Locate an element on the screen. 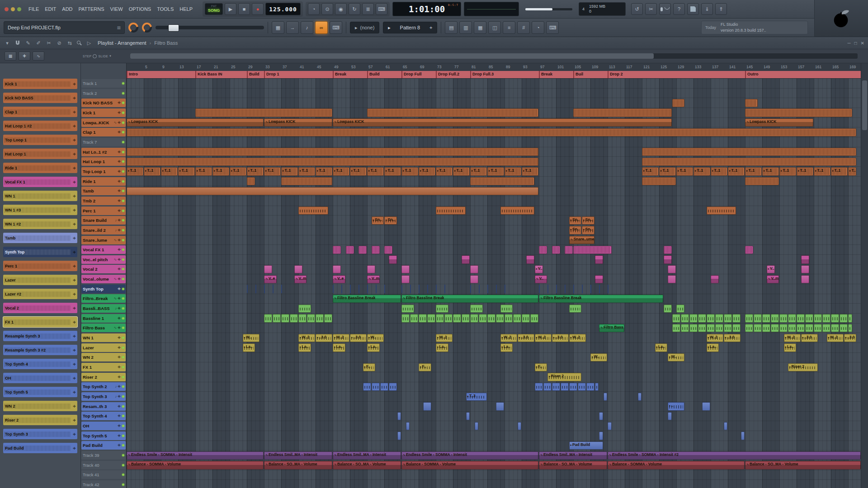 This screenshot has height=488, width=868. play-button: ▶ is located at coordinates (231, 9).